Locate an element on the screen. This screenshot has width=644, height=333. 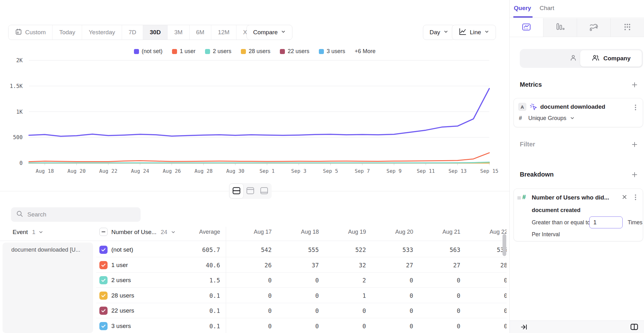
chart-type-tab-flow-chart is located at coordinates (594, 28).